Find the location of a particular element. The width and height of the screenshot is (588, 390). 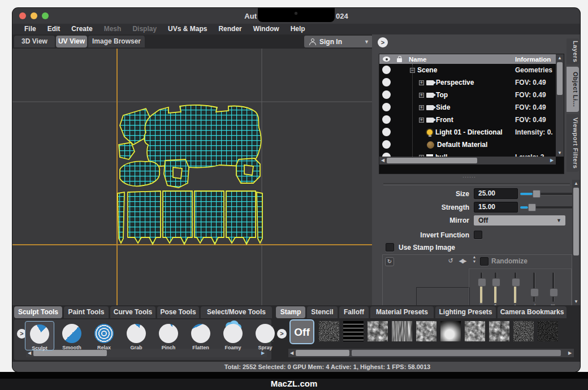

stamp-thumb-splatter is located at coordinates (499, 331).